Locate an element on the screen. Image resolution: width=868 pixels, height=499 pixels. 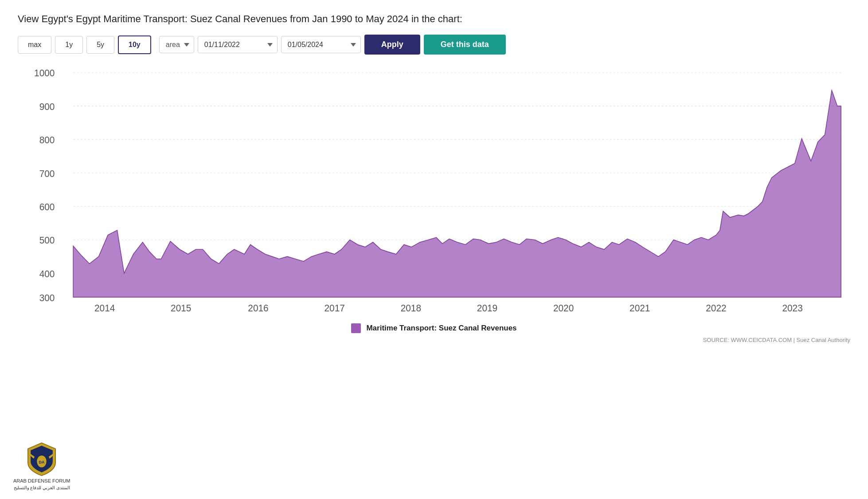
logo-arabic: المنتدى العربي للدفاع والتسليح is located at coordinates (42, 488).